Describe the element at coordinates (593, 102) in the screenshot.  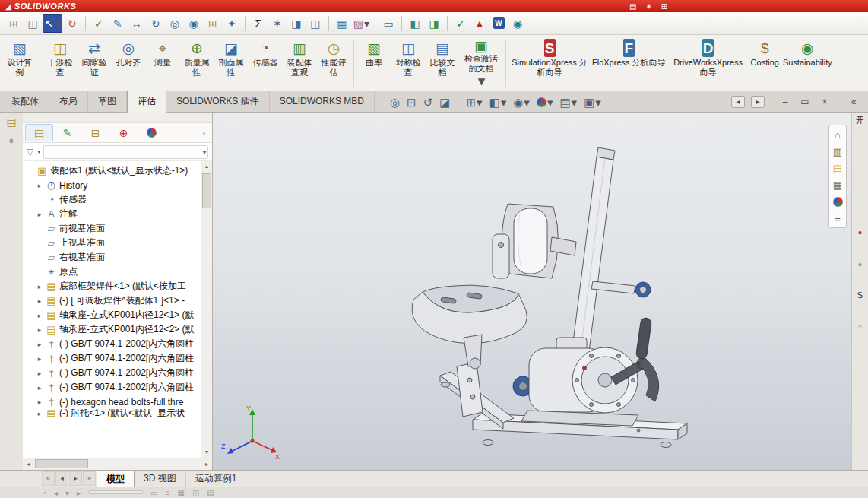
I see `view-settings-button: ▣▾` at that location.